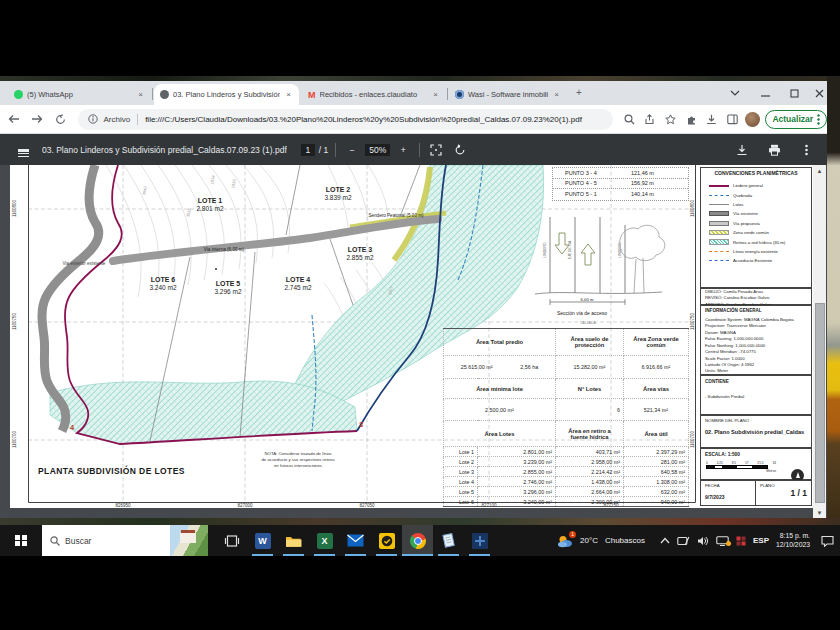  What do you see at coordinates (189, 540) in the screenshot?
I see `search-highlight-image` at bounding box center [189, 540].